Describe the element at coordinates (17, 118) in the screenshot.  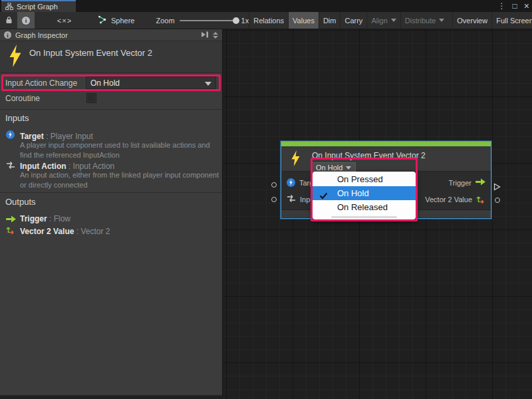
I see `inputs-section-header: Inputs` at that location.